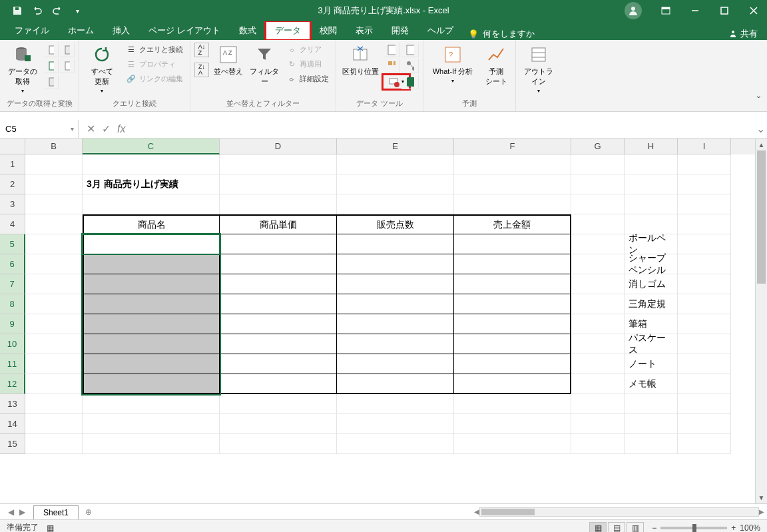 The width and height of the screenshot is (767, 532). I want to click on row-header-2: 2, so click(13, 184).